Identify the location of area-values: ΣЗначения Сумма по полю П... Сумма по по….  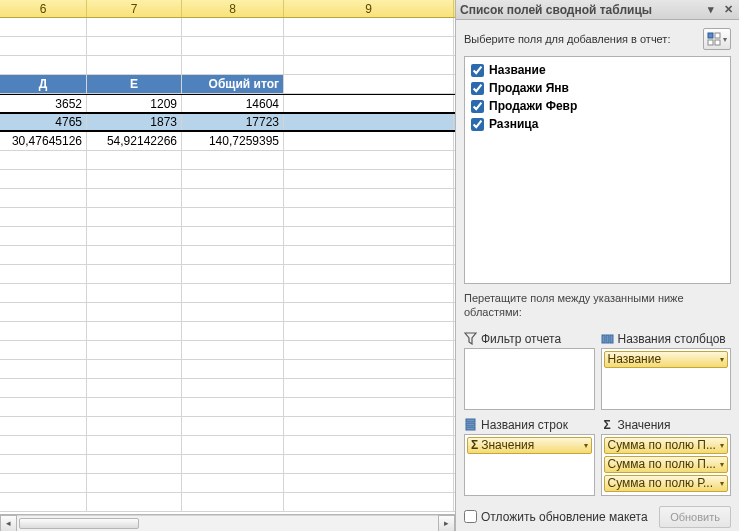
(666, 456).